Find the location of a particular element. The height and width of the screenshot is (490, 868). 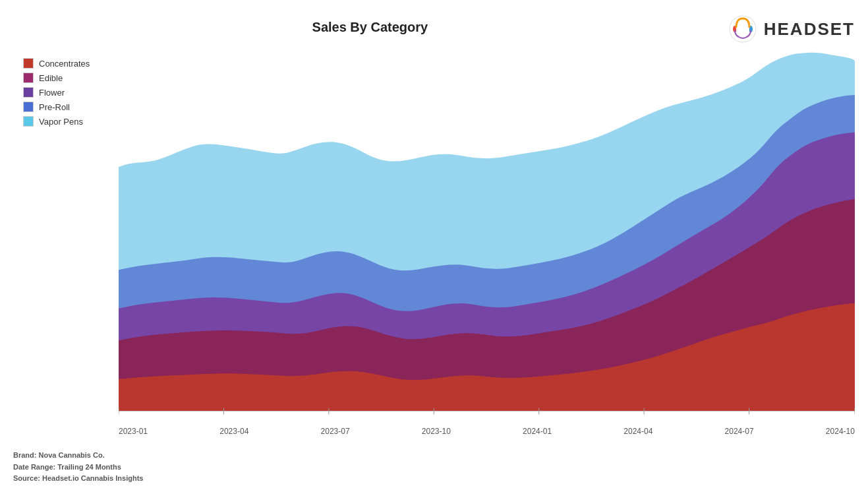

legend-item: Edible is located at coordinates (66, 78).